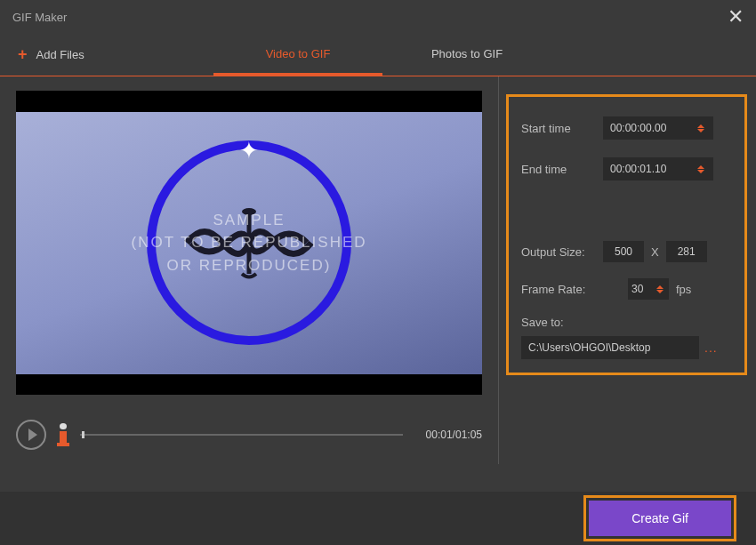 The width and height of the screenshot is (756, 545). What do you see at coordinates (249, 435) in the screenshot?
I see `playback-controls: 00:01/01:05` at bounding box center [249, 435].